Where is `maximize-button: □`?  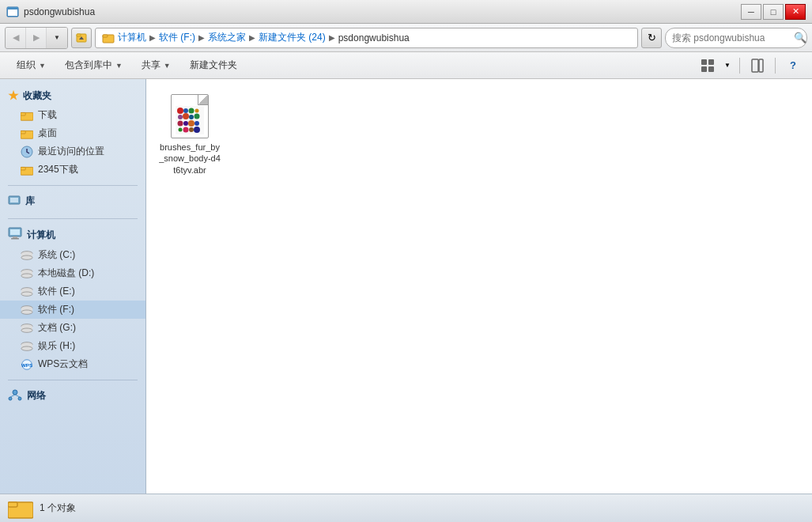 maximize-button: □ is located at coordinates (773, 12).